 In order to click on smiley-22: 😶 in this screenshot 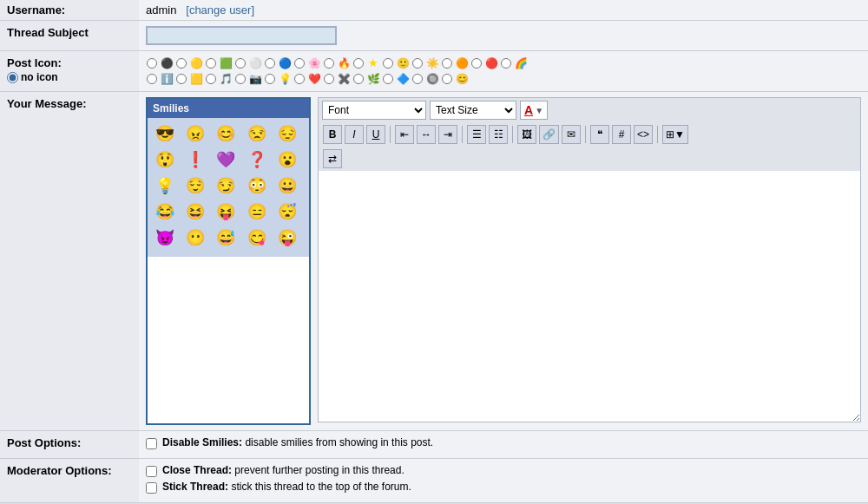, I will do `click(195, 239)`.